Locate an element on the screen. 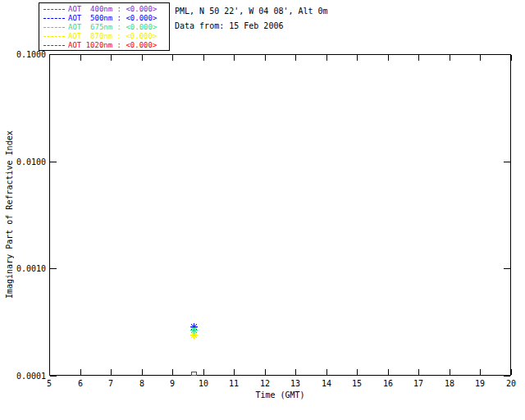  x-tick-label: 6 is located at coordinates (80, 384).